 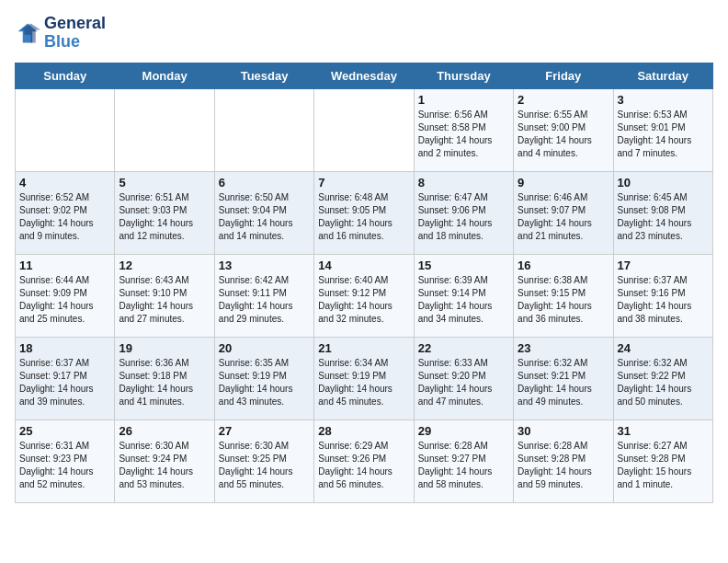 What do you see at coordinates (463, 300) in the screenshot?
I see `day-info: Sunrise: 6:39 AM Sunset: 9:14 PM Dayligh…` at bounding box center [463, 300].